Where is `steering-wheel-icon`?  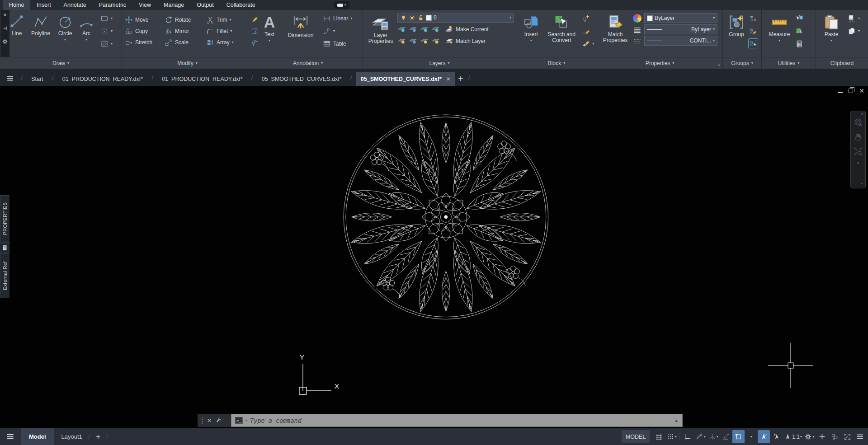 steering-wheel-icon is located at coordinates (858, 122).